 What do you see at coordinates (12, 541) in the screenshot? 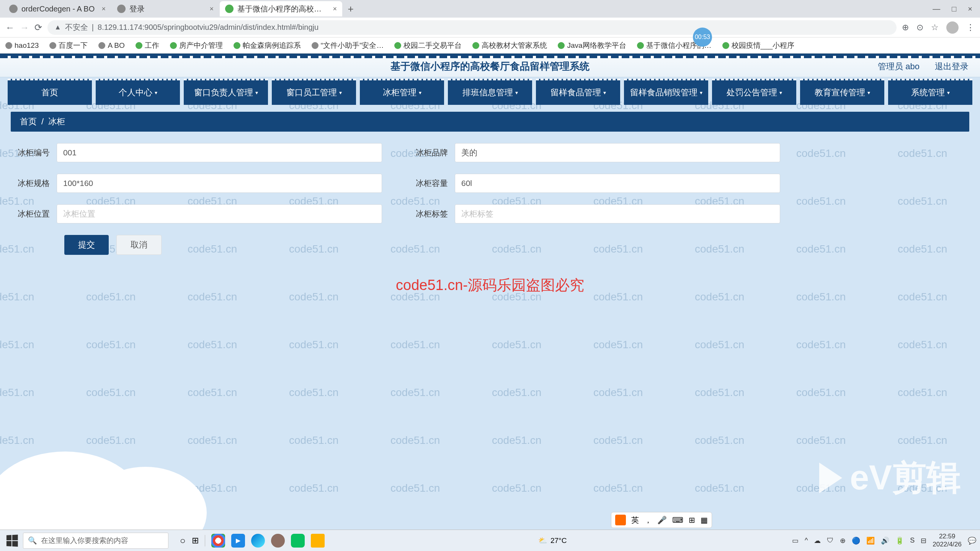
I see `start-button` at bounding box center [12, 541].